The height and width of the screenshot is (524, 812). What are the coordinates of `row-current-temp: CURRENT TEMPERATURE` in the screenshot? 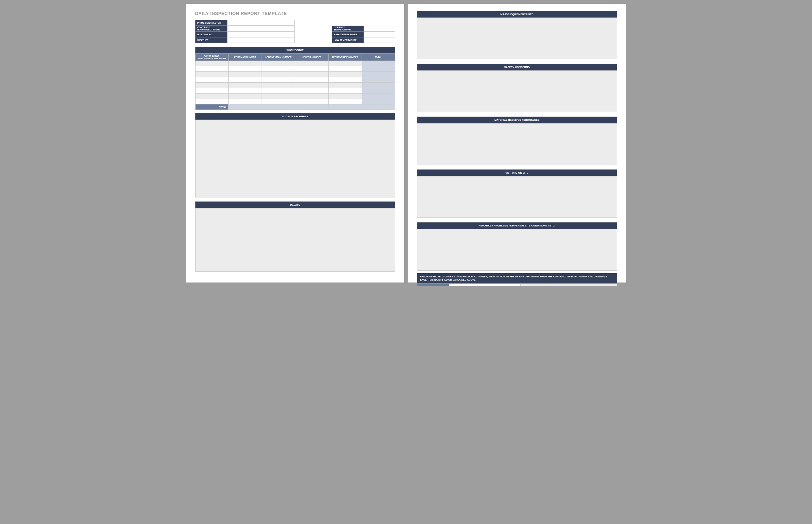 It's located at (364, 29).